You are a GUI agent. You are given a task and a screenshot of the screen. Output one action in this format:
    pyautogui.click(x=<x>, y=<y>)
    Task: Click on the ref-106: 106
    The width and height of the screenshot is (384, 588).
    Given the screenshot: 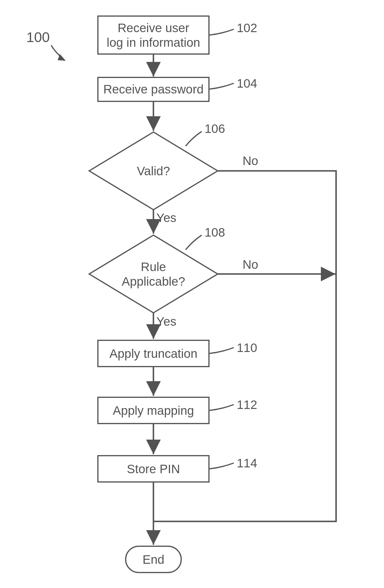 What is the action you would take?
    pyautogui.click(x=205, y=134)
    